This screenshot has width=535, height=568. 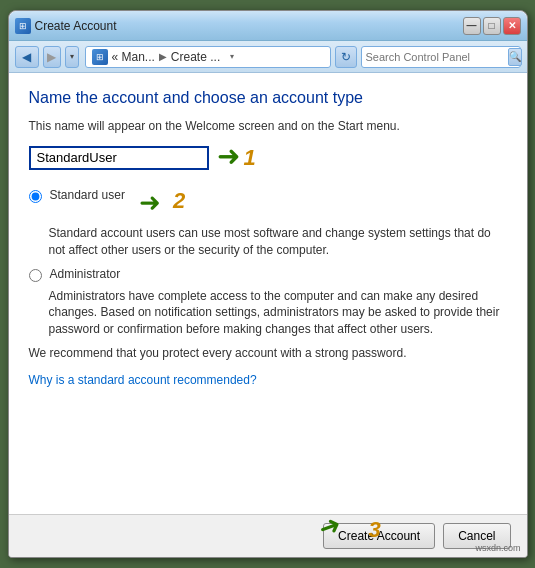 What do you see at coordinates (278, 313) in the screenshot?
I see `administrator-desc: Administrators have complete access to t…` at bounding box center [278, 313].